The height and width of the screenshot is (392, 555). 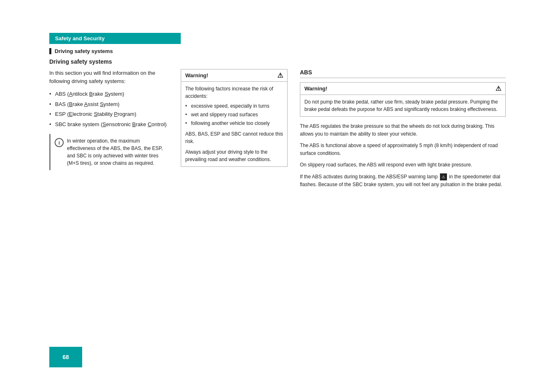 I want to click on warning-middle-bullets: excessive speed, especially in turns wet…, so click(x=234, y=115).